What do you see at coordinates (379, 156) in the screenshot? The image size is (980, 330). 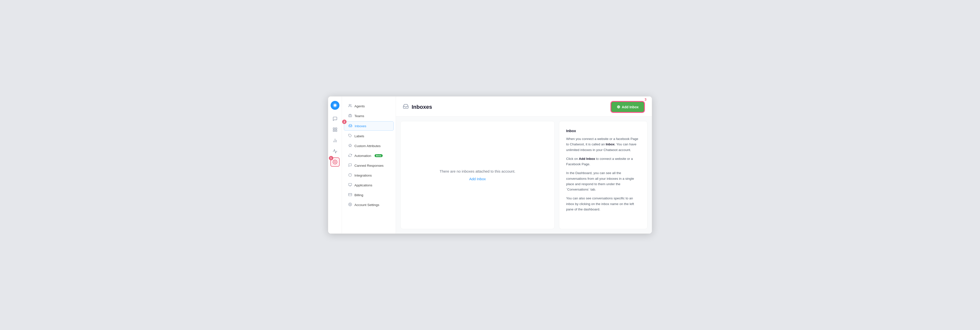 I see `beta-badge: Beta` at bounding box center [379, 156].